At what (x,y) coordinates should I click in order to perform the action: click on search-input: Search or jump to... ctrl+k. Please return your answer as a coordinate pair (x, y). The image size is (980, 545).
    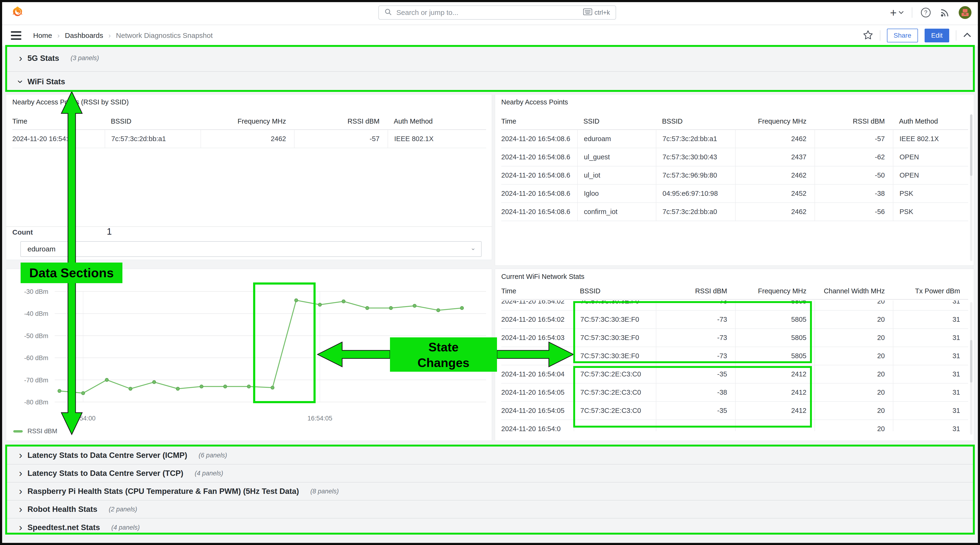
    Looking at the image, I should click on (497, 13).